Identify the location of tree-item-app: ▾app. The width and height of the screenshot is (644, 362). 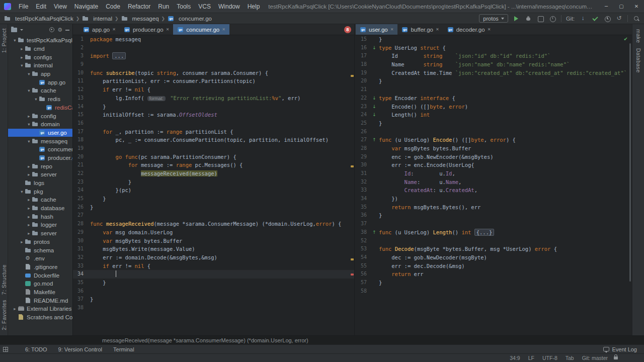
(40, 74).